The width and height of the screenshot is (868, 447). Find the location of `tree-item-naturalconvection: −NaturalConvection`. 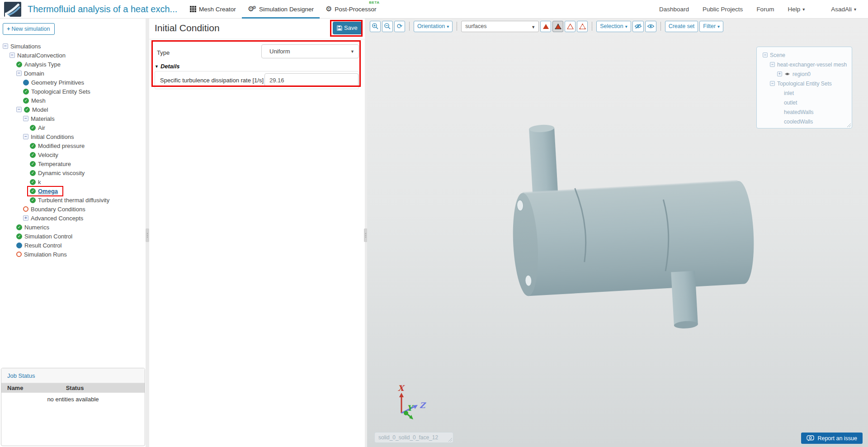

tree-item-naturalconvection: −NaturalConvection is located at coordinates (73, 55).